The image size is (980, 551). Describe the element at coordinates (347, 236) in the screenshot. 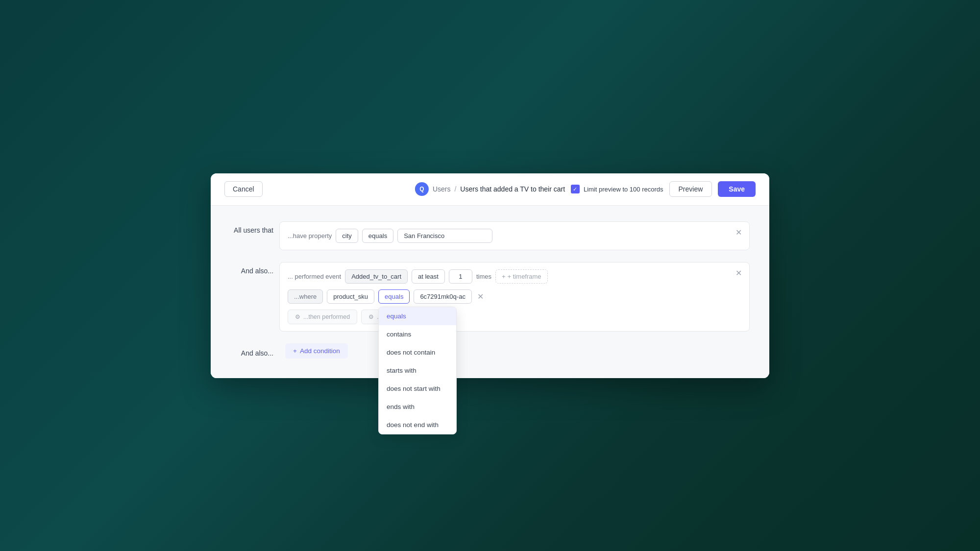

I see `city-property-chip: city` at that location.